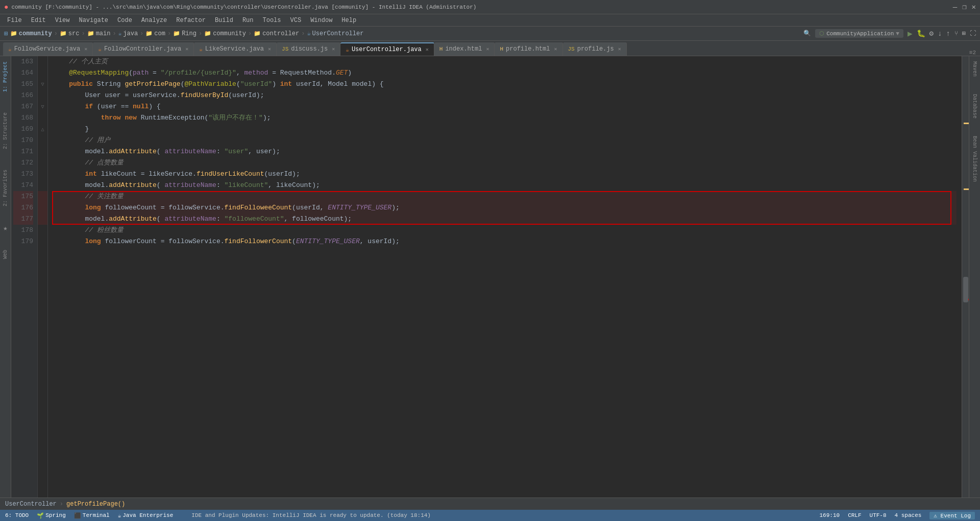 The height and width of the screenshot is (521, 980). What do you see at coordinates (272, 20) in the screenshot?
I see `menu-tools: Tools` at bounding box center [272, 20].